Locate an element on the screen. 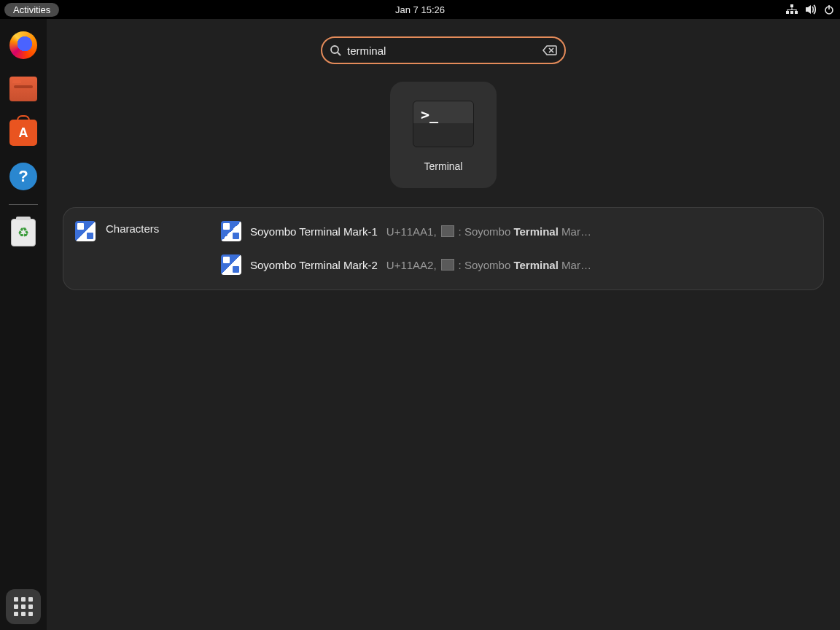 This screenshot has height=630, width=840. dock-help: ? is located at coordinates (23, 176).